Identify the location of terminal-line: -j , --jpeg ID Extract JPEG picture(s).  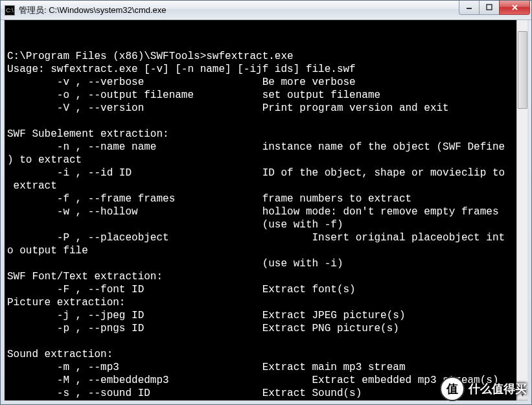
(206, 316).